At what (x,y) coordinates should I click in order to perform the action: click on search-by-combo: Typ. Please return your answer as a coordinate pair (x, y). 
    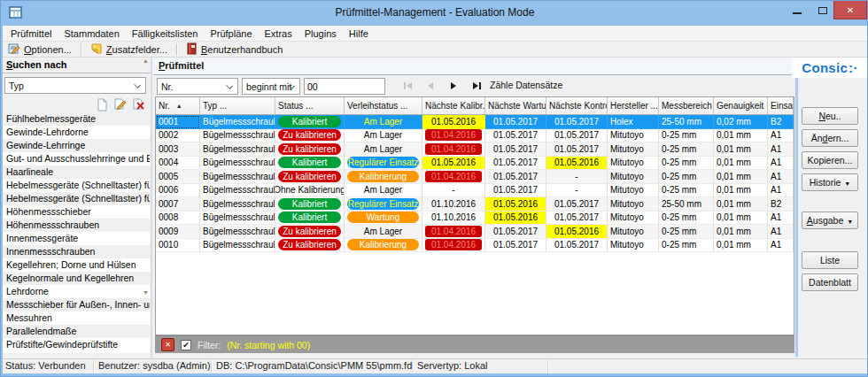
    Looking at the image, I should click on (75, 85).